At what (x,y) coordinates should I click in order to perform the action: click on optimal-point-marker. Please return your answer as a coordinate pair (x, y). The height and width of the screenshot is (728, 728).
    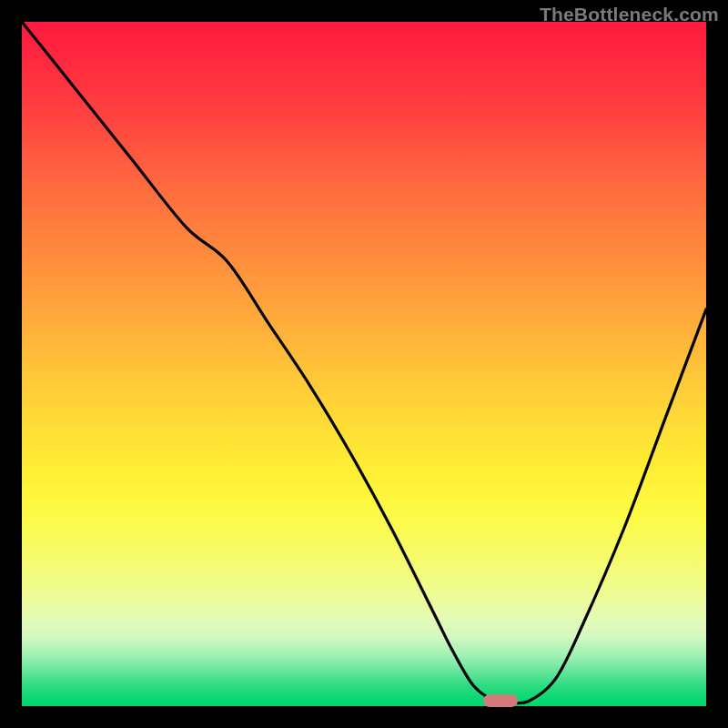
    Looking at the image, I should click on (500, 701).